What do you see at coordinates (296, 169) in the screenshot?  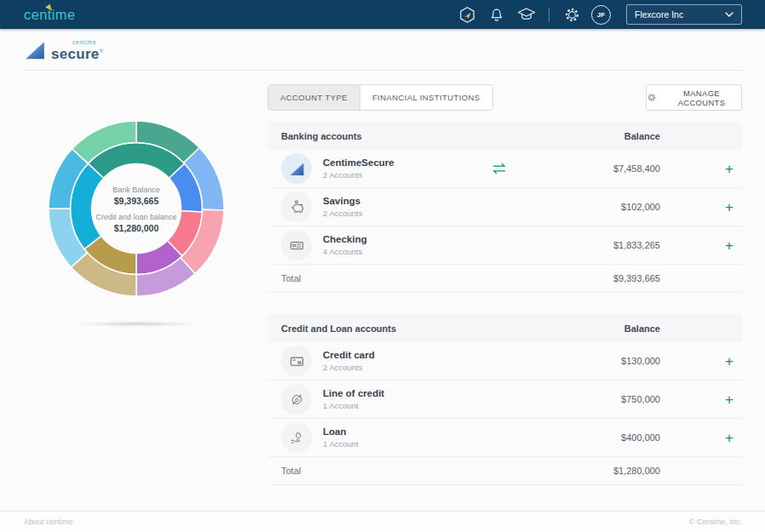 I see `centimesecure-logo-icon` at bounding box center [296, 169].